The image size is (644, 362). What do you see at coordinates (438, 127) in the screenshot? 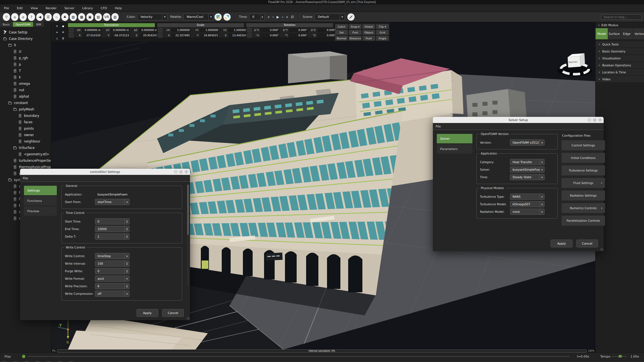
I see `file-menu: File` at bounding box center [438, 127].